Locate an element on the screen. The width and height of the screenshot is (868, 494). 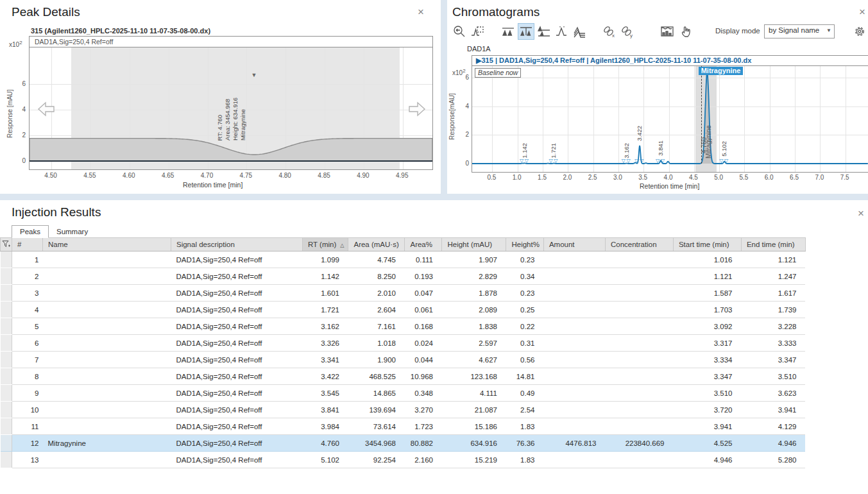
cell: 1.121 is located at coordinates (773, 260).